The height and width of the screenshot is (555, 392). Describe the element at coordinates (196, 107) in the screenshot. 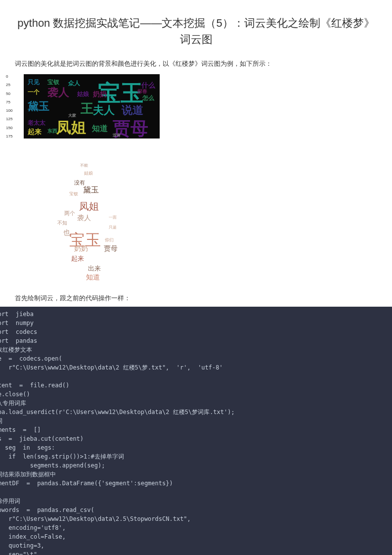

I see `wordcloud-1-figure: 0255075100125150175 宝玉贾母凤姐说道夫人王黛玉袭人知道起来老…` at that location.